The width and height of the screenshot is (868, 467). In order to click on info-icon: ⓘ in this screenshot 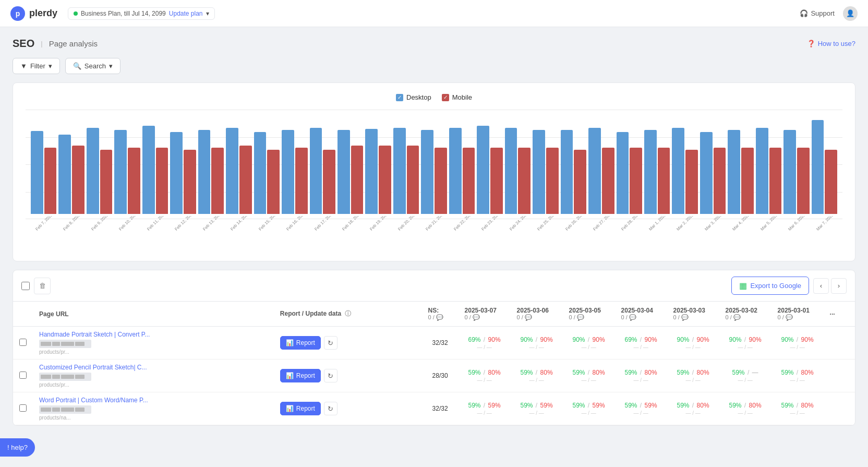, I will do `click(348, 314)`.